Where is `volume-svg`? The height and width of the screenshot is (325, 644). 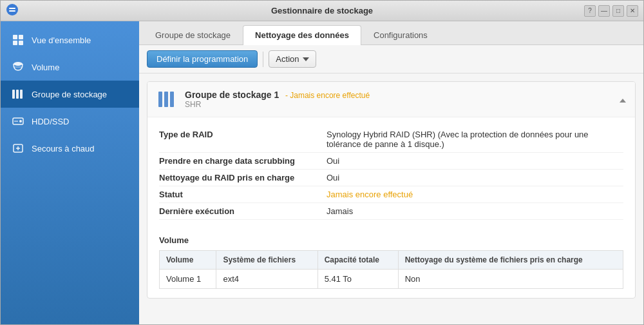
volume-svg is located at coordinates (18, 67).